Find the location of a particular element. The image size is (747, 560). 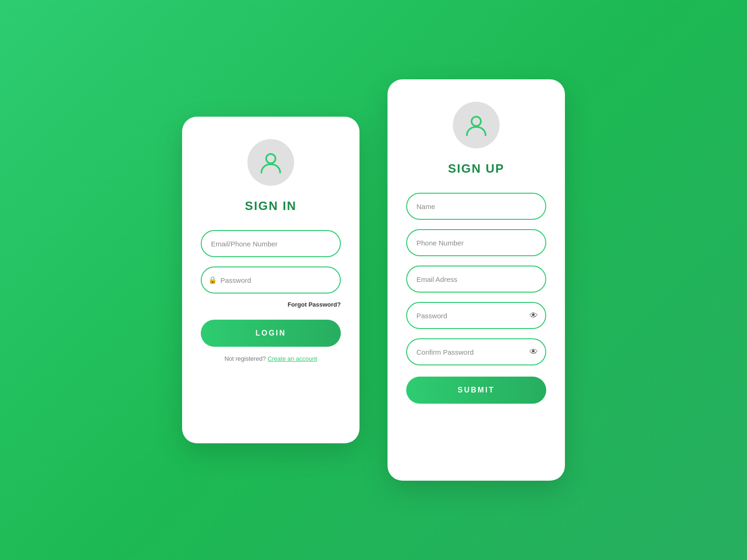

signup-email-input is located at coordinates (476, 279).